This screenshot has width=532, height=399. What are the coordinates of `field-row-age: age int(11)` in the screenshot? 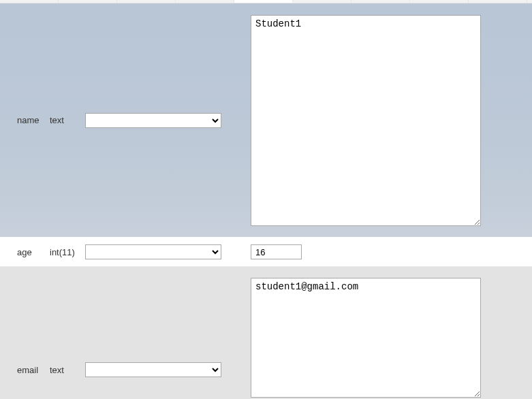 It's located at (266, 252).